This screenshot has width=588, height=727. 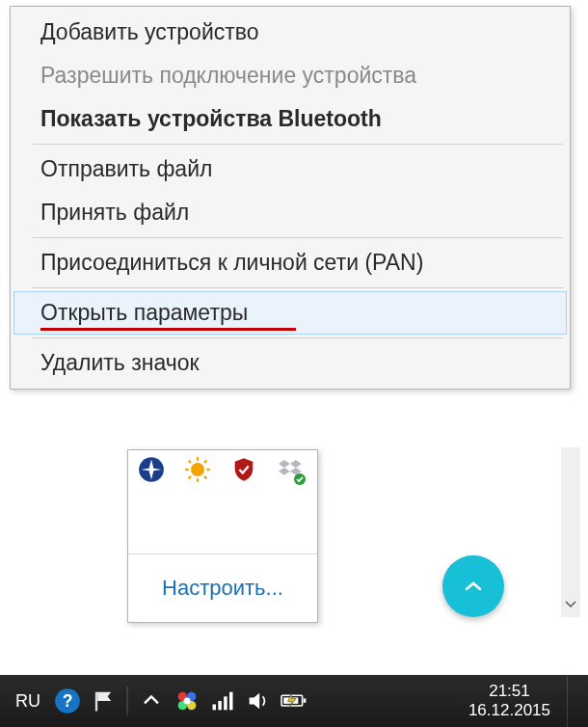 I want to click on menu-item-send-file: Отправить файл, so click(x=290, y=170).